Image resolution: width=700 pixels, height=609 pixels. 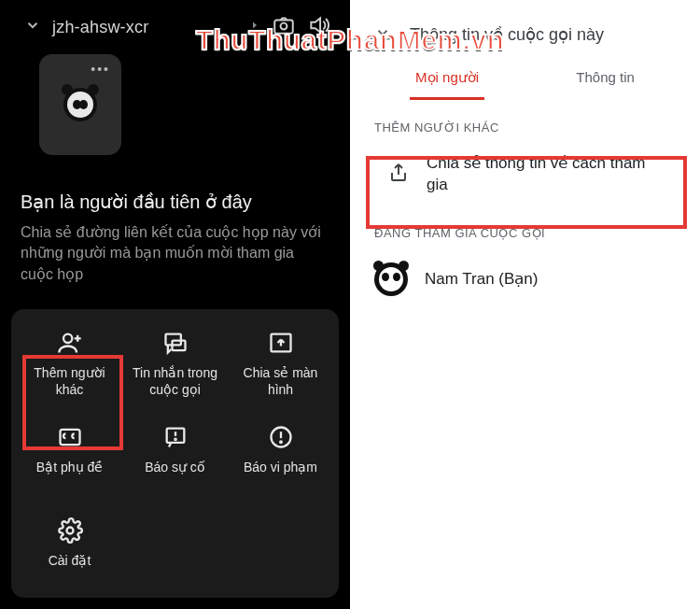 I want to click on empty-call-subtitle: Chia sẻ đường liên kết của cuộc họp này …, so click(x=175, y=254).